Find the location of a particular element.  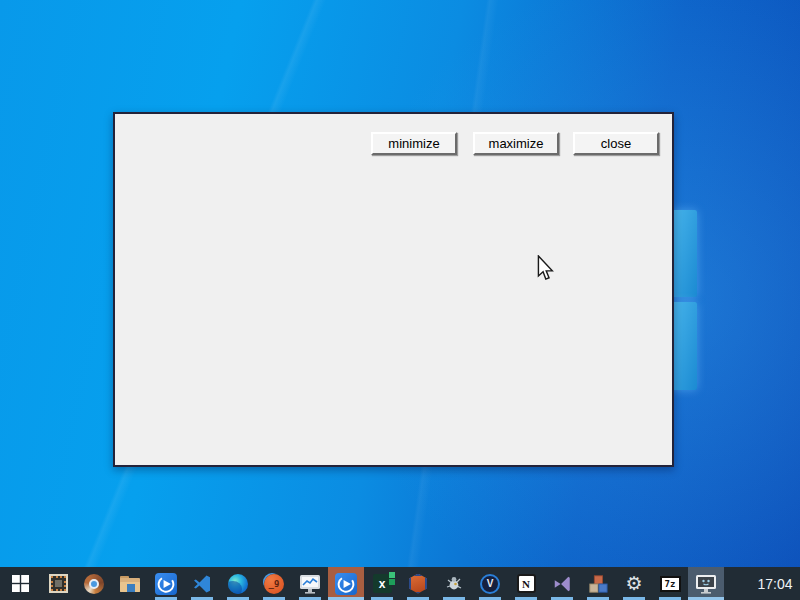

monitor-face-icon is located at coordinates (706, 584).